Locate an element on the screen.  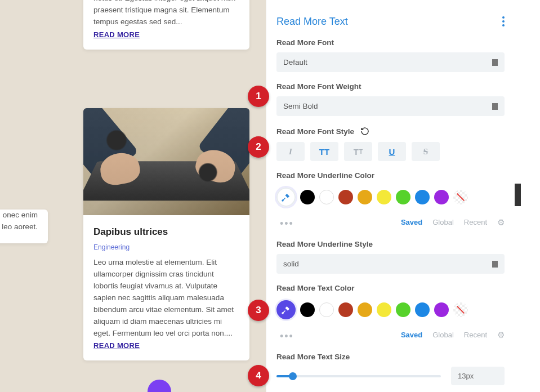
field-underline-style: Read More Underline Style solid is located at coordinates (391, 257).